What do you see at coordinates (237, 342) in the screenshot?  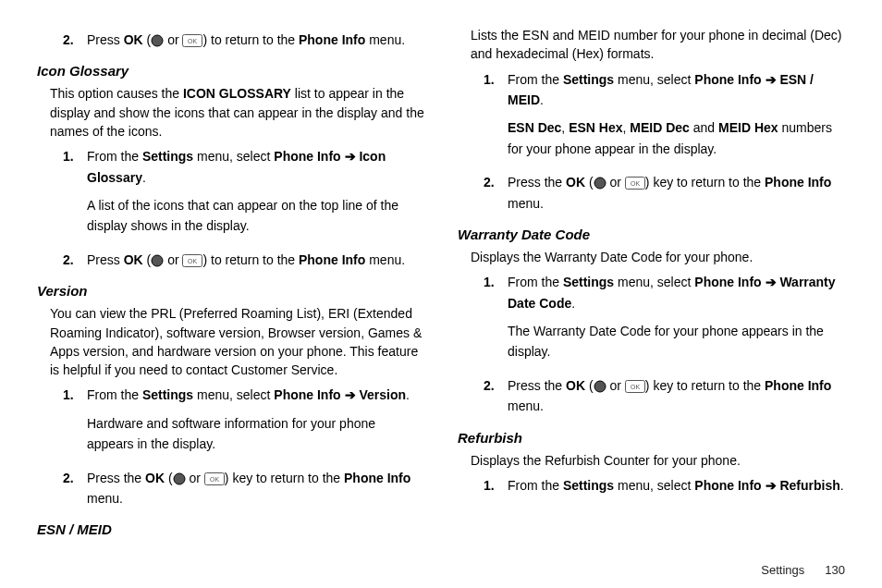 I see `paragraph: You can view the PRL (Preferred Roaming …` at bounding box center [237, 342].